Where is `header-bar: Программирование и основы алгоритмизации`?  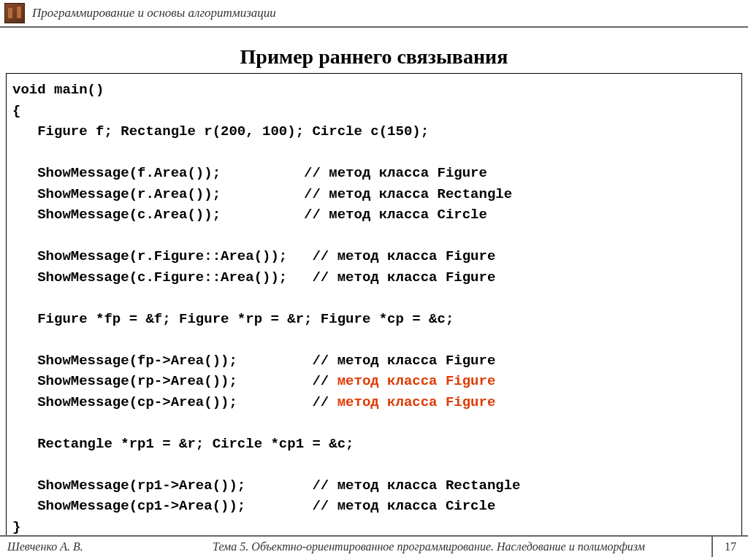
header-bar: Программирование и основы алгоритмизации is located at coordinates (374, 14).